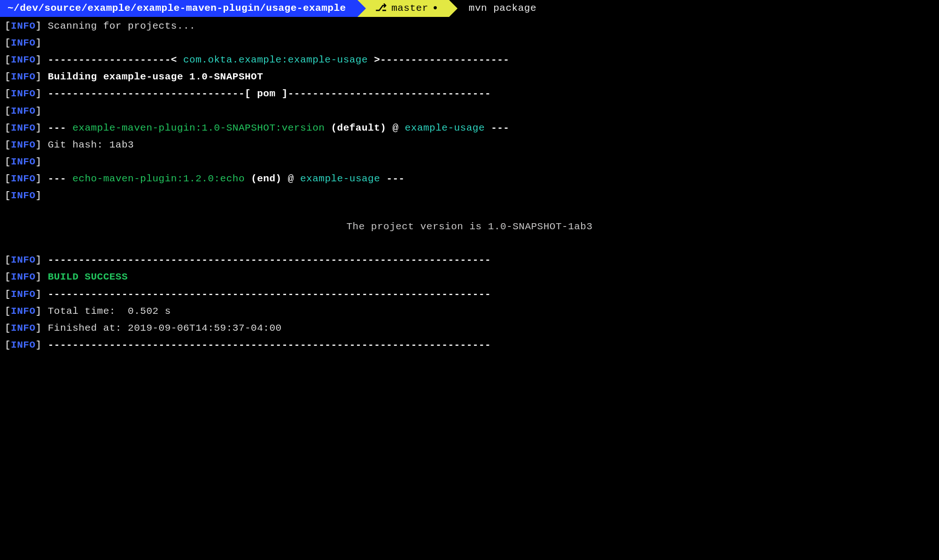 The image size is (939, 560). I want to click on prompt-path-segment: ~/dev/source/example/example-maven-plugi…, so click(178, 8).